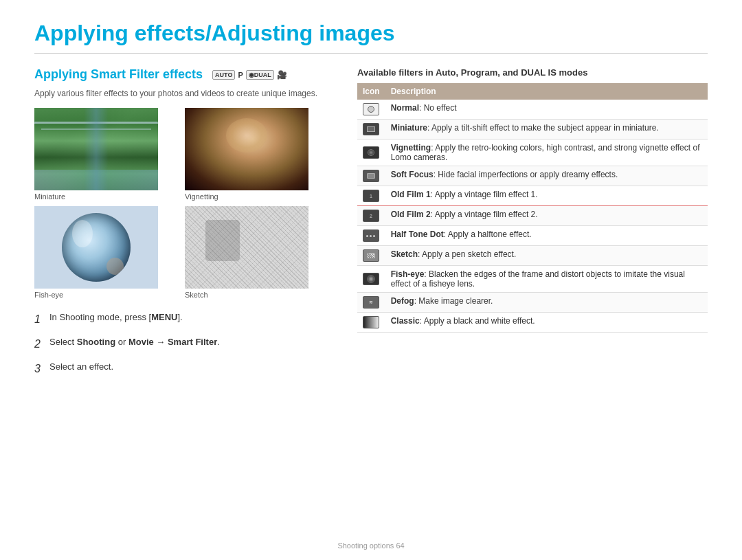  What do you see at coordinates (371, 110) in the screenshot?
I see `icon-cell-normal` at bounding box center [371, 110].